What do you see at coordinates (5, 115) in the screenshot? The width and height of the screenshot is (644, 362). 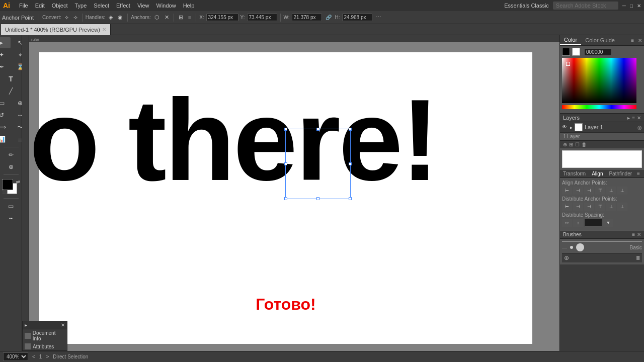 I see `rotate-tool: ↺` at bounding box center [5, 115].